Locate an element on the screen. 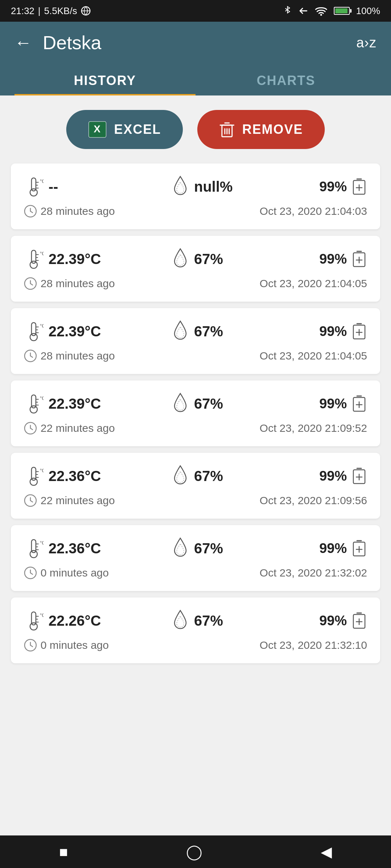 Image resolution: width=391 pixels, height=868 pixels. bluetooth-icon is located at coordinates (287, 11).